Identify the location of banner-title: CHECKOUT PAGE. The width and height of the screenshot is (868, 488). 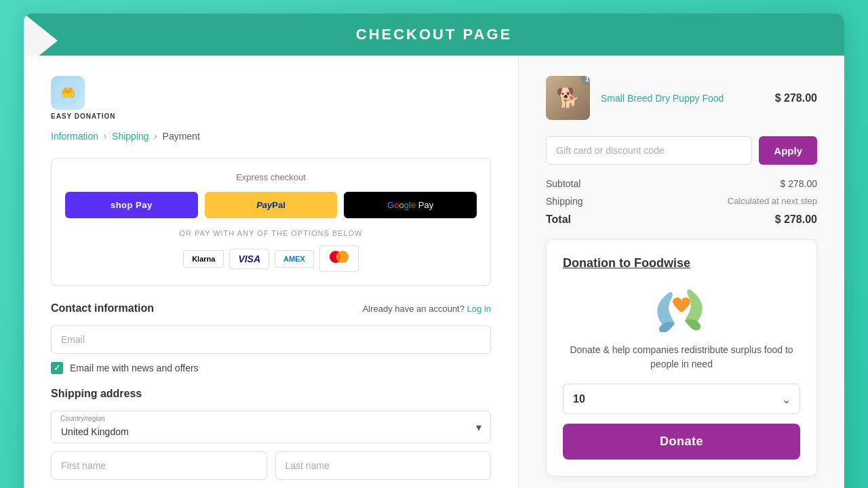
(434, 34).